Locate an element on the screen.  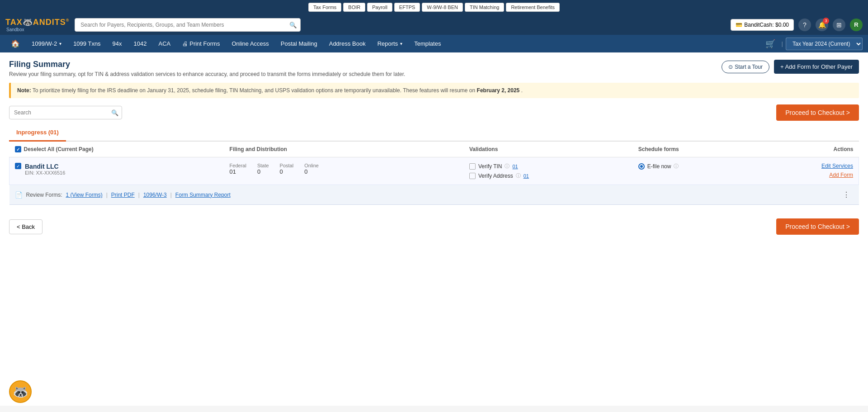
page-header: Filing Summary Review your filing summar… is located at coordinates (434, 69).